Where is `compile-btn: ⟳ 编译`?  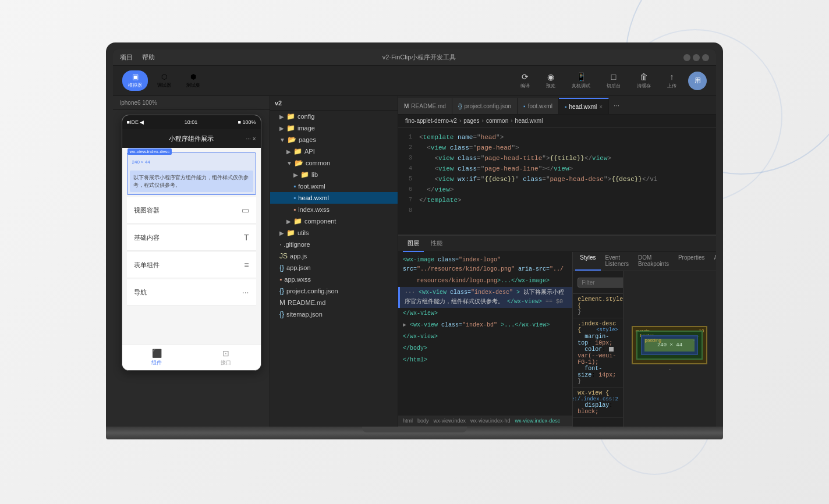
compile-btn: ⟳ 编译 is located at coordinates (525, 80).